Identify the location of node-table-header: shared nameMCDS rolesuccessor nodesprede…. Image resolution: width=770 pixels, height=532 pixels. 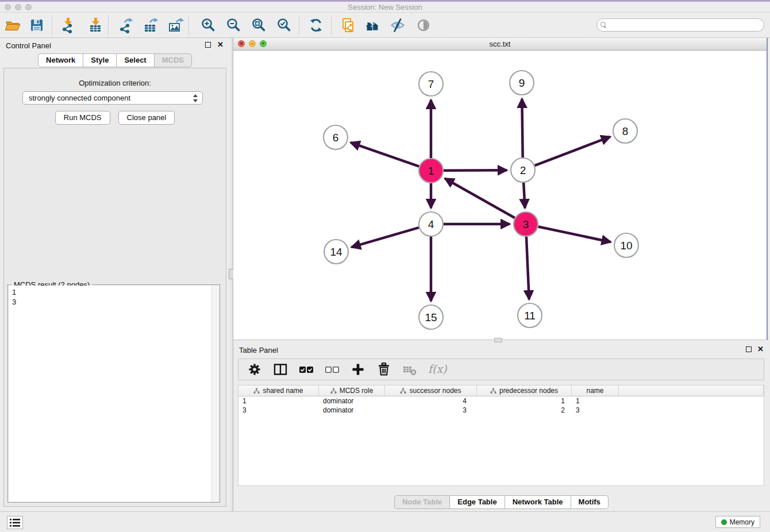
(501, 391).